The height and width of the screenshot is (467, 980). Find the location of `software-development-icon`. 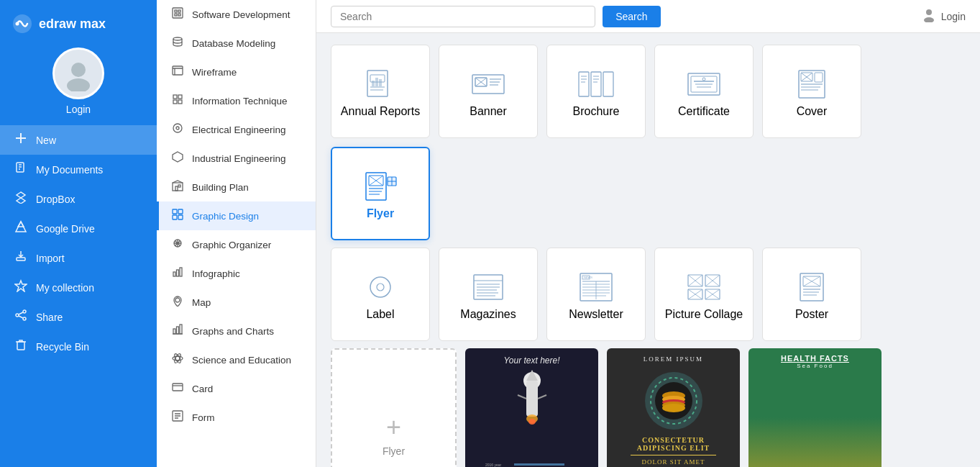

software-development-icon is located at coordinates (178, 14).